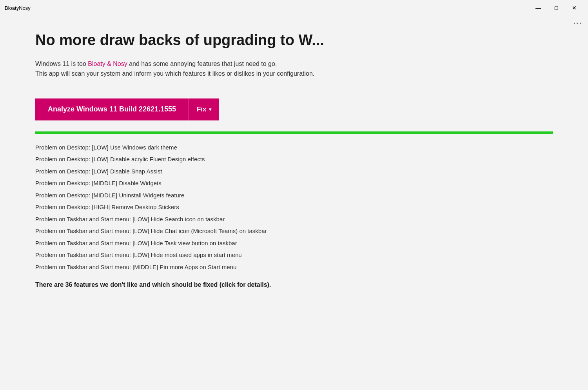  What do you see at coordinates (556, 8) in the screenshot?
I see `window-controls: — □ ✕` at bounding box center [556, 8].